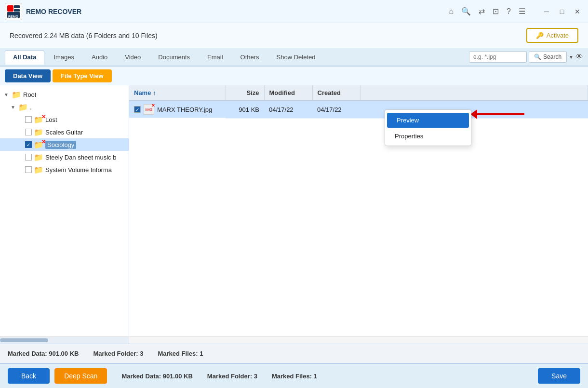 This screenshot has height=388, width=588. Describe the element at coordinates (28, 76) in the screenshot. I see `data-view-button: Data View` at that location.